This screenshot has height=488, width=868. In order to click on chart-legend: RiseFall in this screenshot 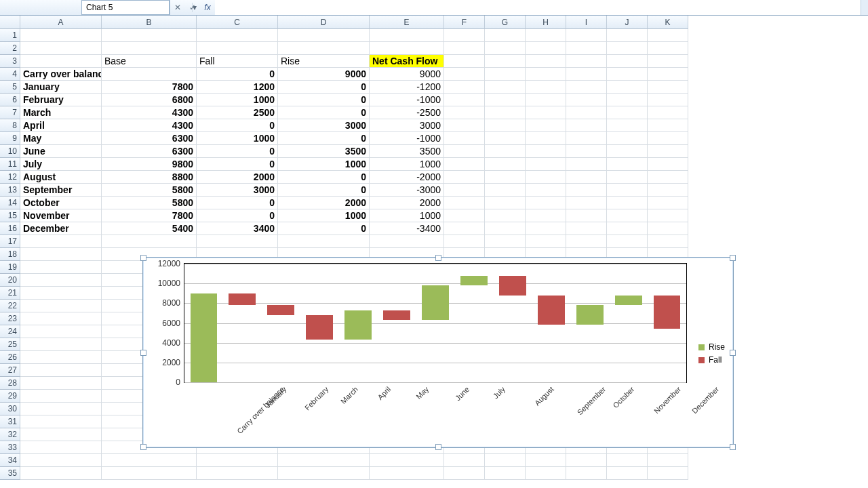, I will do `click(712, 354)`.